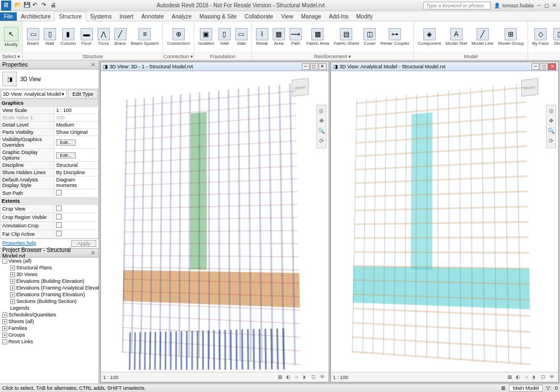 This screenshot has height=392, width=560. Describe the element at coordinates (178, 56) in the screenshot. I see `panel-label: Connection ▾` at that location.